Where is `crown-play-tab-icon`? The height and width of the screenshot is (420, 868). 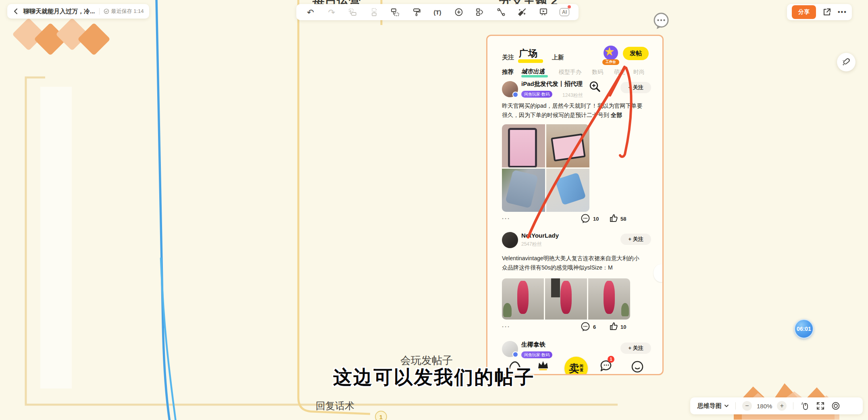
crown-play-tab-icon is located at coordinates (543, 366).